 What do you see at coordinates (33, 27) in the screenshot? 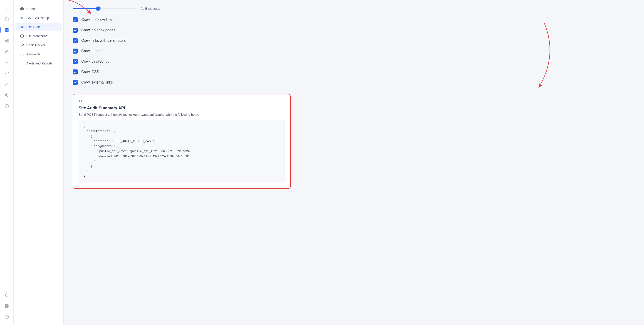
I see `sidebar-item-label: Site Audit` at bounding box center [33, 27].